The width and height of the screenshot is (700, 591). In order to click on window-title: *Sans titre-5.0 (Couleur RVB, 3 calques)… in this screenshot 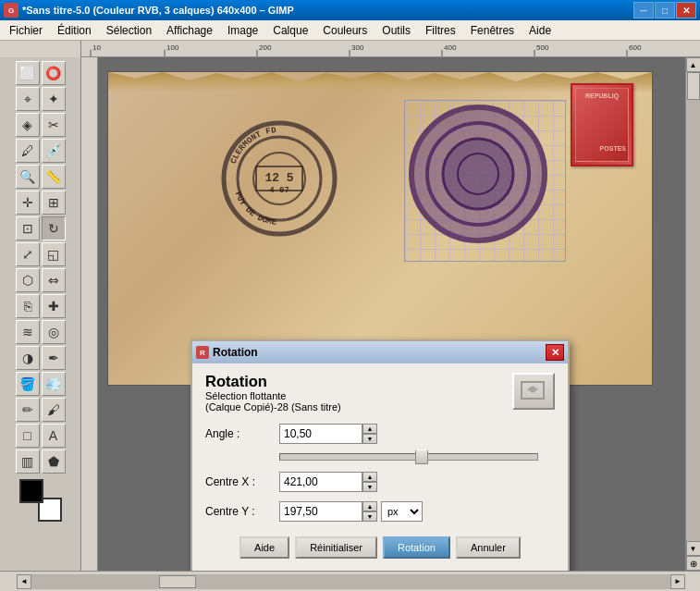, I will do `click(158, 10)`.